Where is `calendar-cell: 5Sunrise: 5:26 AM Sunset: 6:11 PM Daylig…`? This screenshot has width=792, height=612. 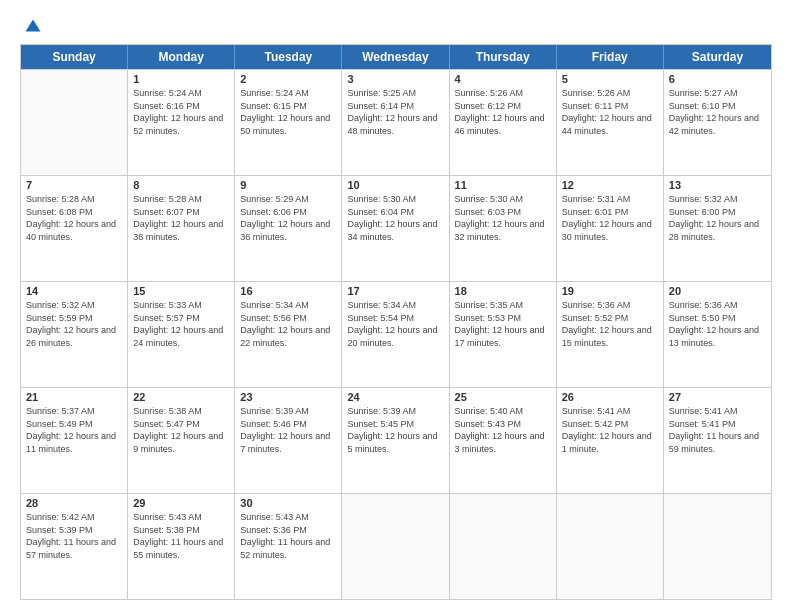 calendar-cell: 5Sunrise: 5:26 AM Sunset: 6:11 PM Daylig… is located at coordinates (610, 122).